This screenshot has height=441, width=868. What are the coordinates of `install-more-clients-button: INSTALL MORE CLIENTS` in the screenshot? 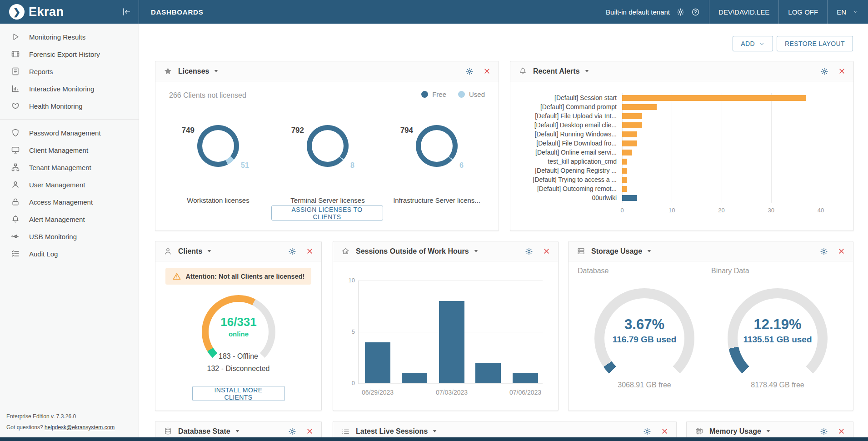 It's located at (239, 394).